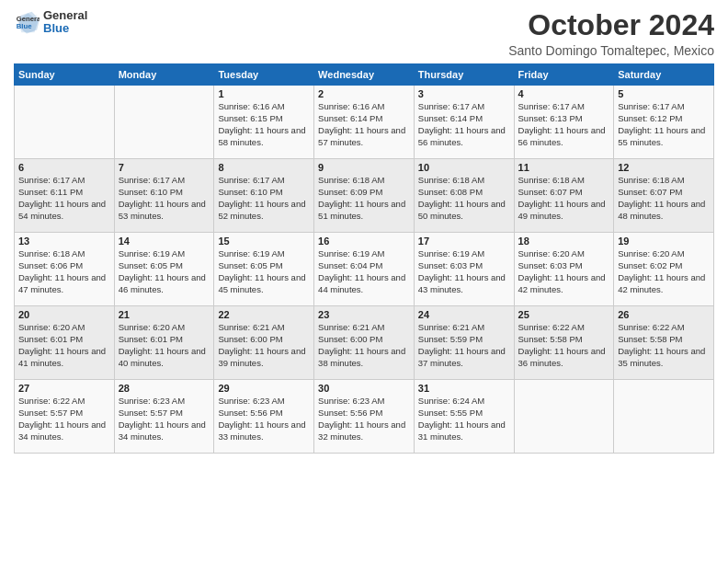 The height and width of the screenshot is (563, 728). I want to click on day-info: Sunrise: 6:21 AM Sunset: 6:00 PM Dayligh…, so click(364, 346).